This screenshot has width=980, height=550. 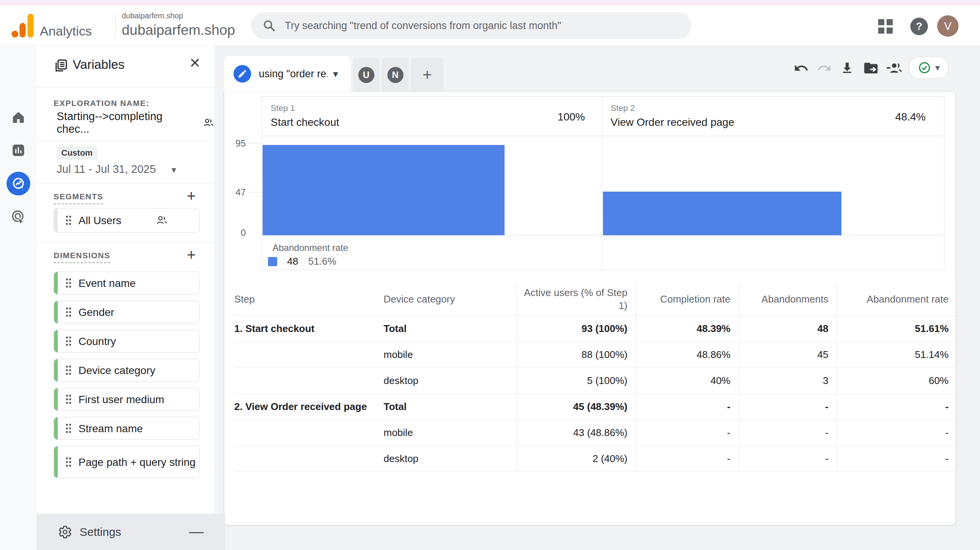 What do you see at coordinates (178, 30) in the screenshot?
I see `property-name: dubaiparfem.shop` at bounding box center [178, 30].